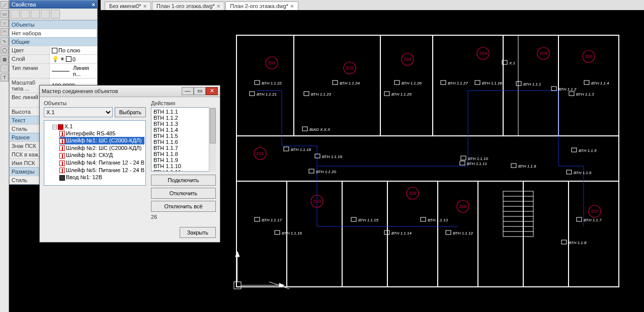 This screenshot has height=312, width=644. Describe the element at coordinates (53, 24) in the screenshot. I see `props-cat-objects: Объекты` at that location.